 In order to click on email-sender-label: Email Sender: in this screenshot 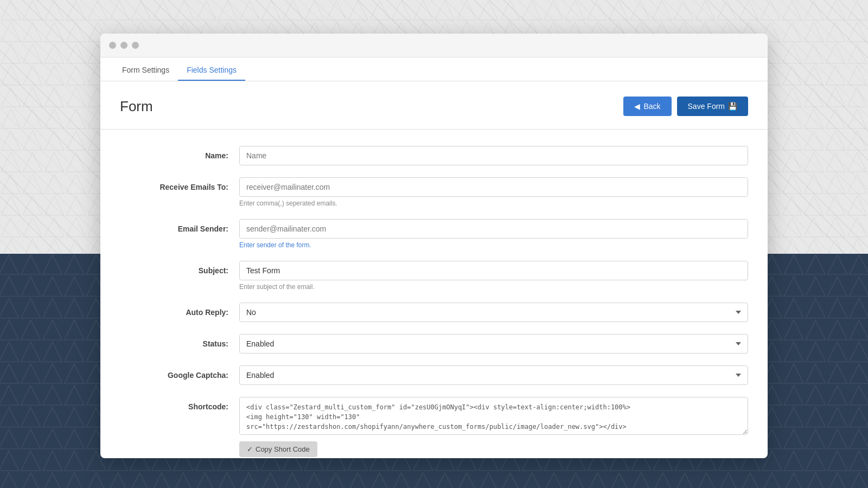, I will do `click(180, 226)`.